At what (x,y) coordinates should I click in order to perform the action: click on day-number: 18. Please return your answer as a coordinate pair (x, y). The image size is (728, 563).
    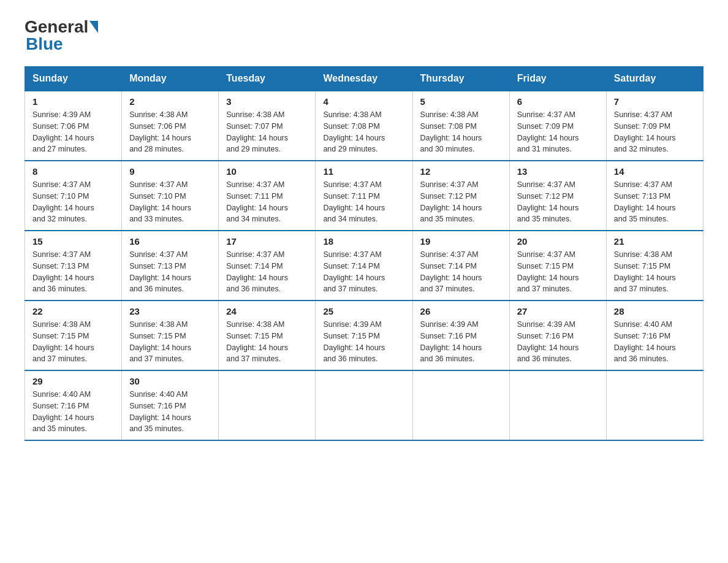
    Looking at the image, I should click on (364, 242).